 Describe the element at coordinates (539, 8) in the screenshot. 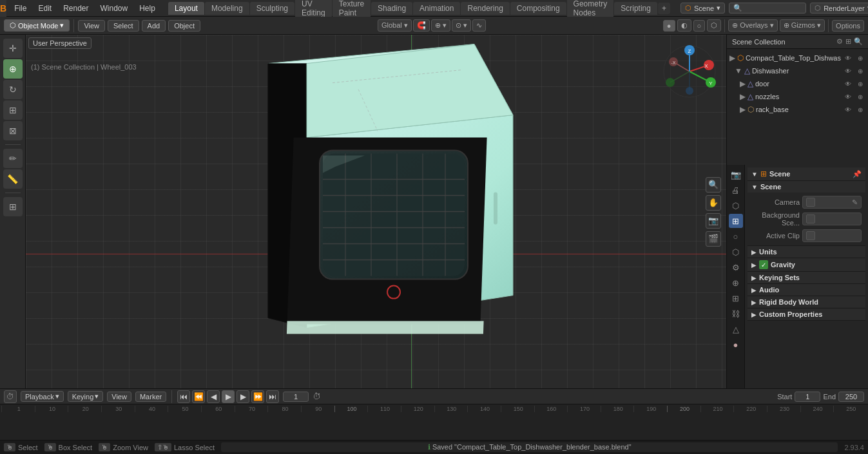

I see `tab-compositing: Compositing` at that location.